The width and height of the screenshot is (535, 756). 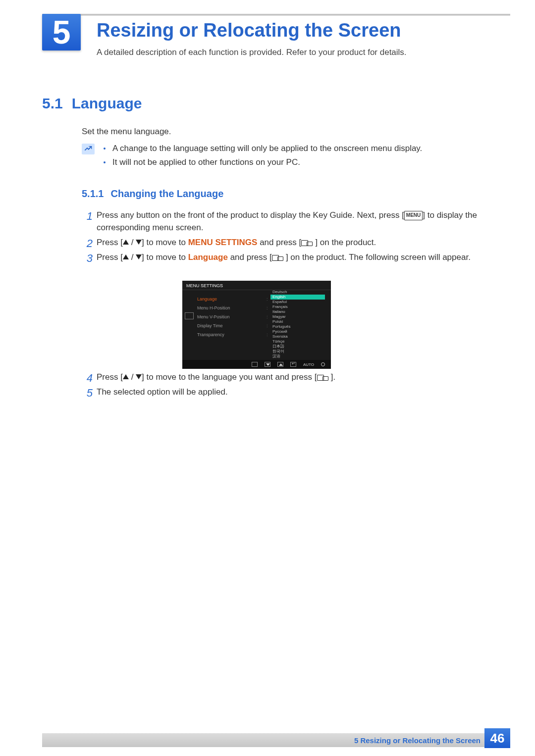 I want to click on osd-lang-option: 汉语, so click(x=298, y=356).